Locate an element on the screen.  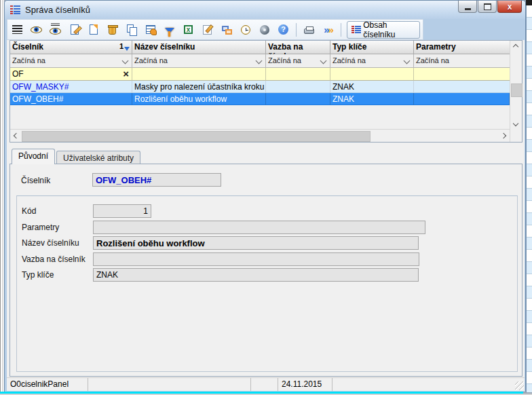
print-button is located at coordinates (309, 30).